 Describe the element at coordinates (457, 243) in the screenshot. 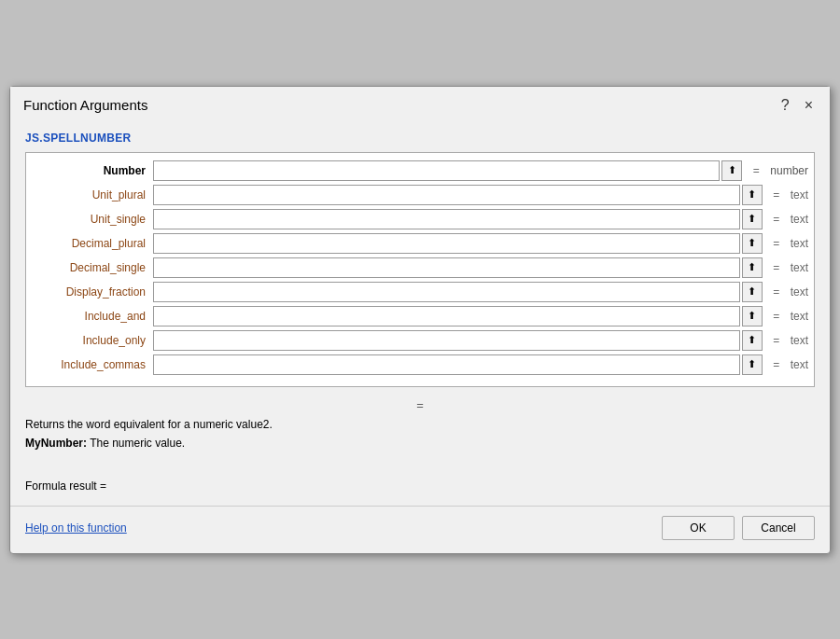

I see `arg-input-wrapper-decimal-plural: ⬆` at that location.